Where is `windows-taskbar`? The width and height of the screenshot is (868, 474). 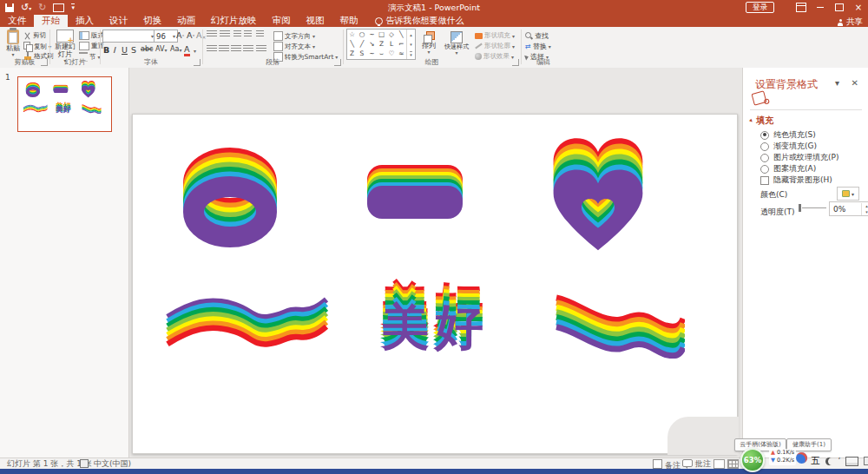 windows-taskbar is located at coordinates (434, 471).